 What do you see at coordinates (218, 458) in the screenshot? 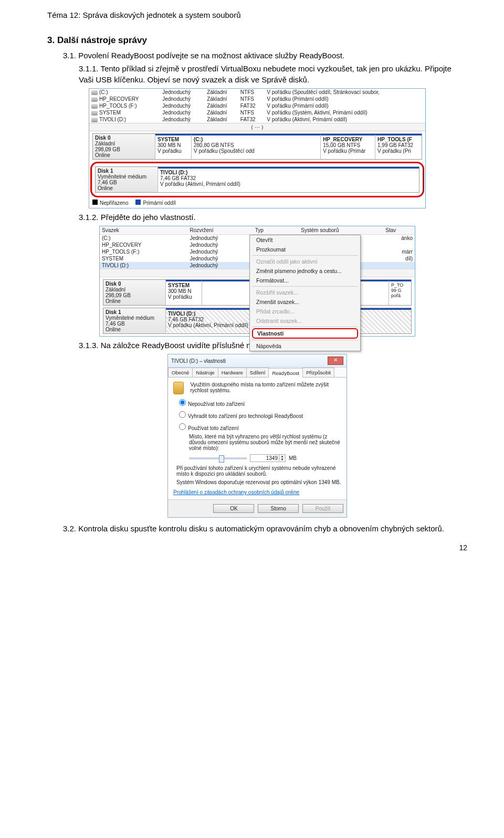
I see `size-slider` at bounding box center [218, 458].